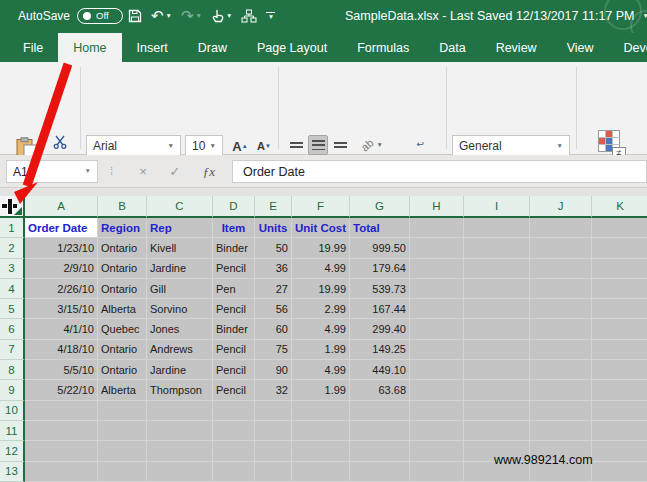 The image size is (647, 482). Describe the element at coordinates (437, 350) in the screenshot. I see `cell-H7` at that location.